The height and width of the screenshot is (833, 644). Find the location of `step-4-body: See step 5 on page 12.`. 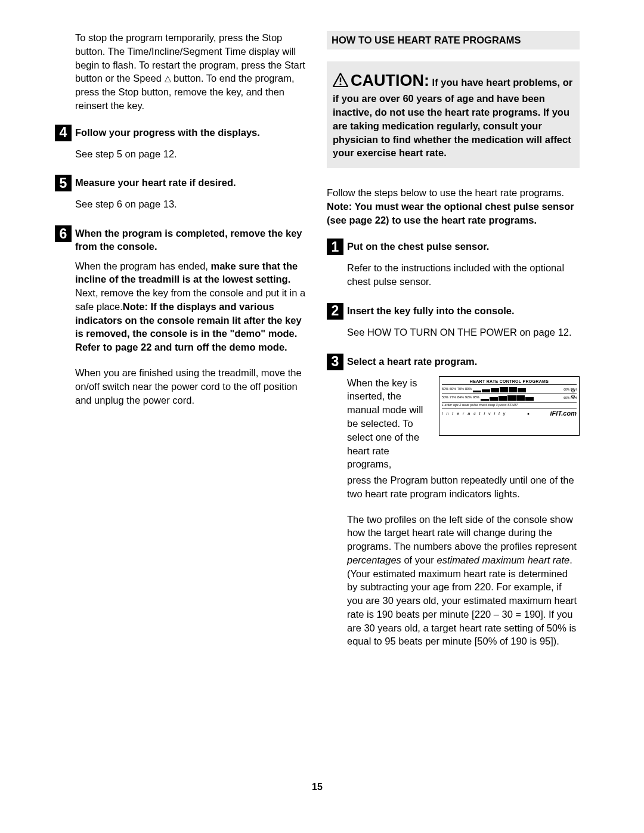

step-4-body: See step 5 on page 12. is located at coordinates (181, 154).